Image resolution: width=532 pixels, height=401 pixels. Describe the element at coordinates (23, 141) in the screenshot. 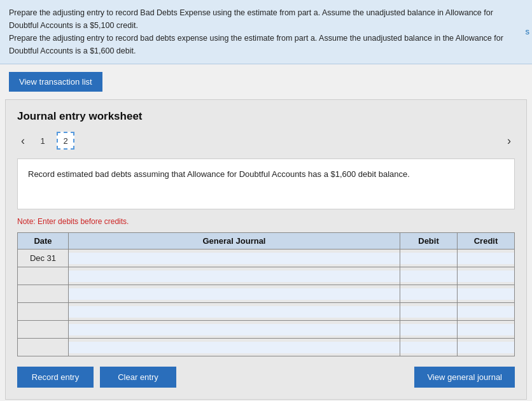

I see `prev-page-button: ‹` at that location.